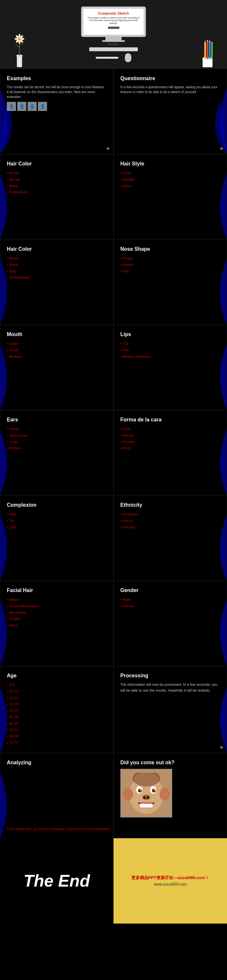 Image resolution: width=227 pixels, height=980 pixels. I want to click on card-lips: Lips Full Thin Medium thickness, so click(170, 368).